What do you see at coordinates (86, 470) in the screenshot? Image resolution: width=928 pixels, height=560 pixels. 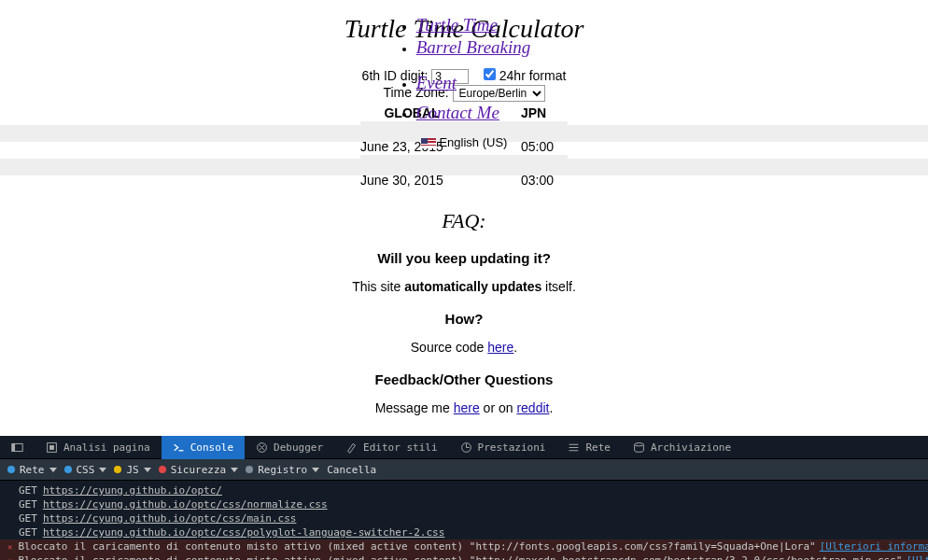 I see `filter-css-label: CSS` at bounding box center [86, 470].